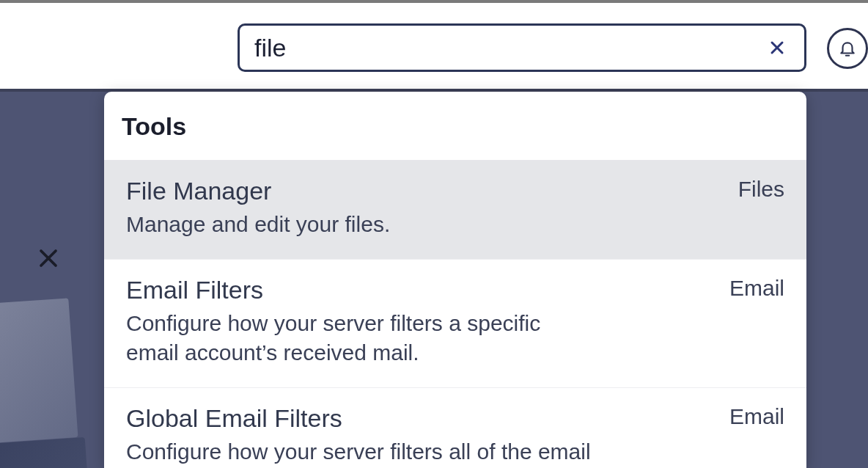  I want to click on result-title: File Manager, so click(199, 191).